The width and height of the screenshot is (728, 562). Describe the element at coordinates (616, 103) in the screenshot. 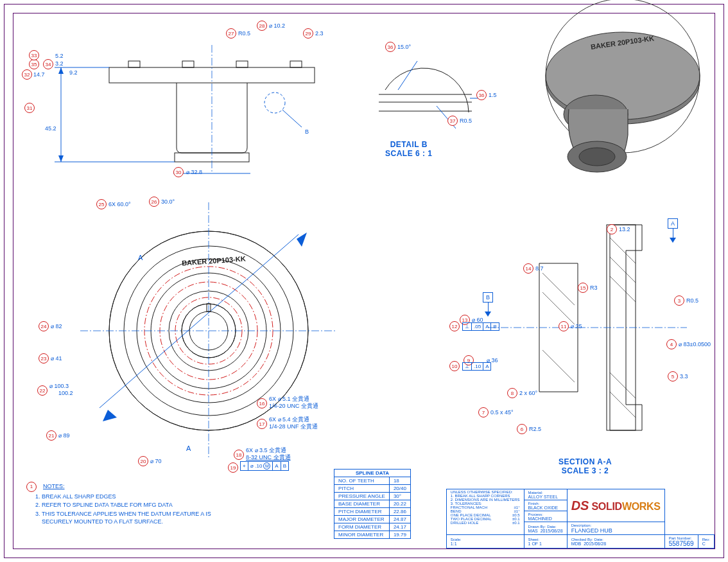

I see `view-iso: BAKER 20P103-KK` at that location.